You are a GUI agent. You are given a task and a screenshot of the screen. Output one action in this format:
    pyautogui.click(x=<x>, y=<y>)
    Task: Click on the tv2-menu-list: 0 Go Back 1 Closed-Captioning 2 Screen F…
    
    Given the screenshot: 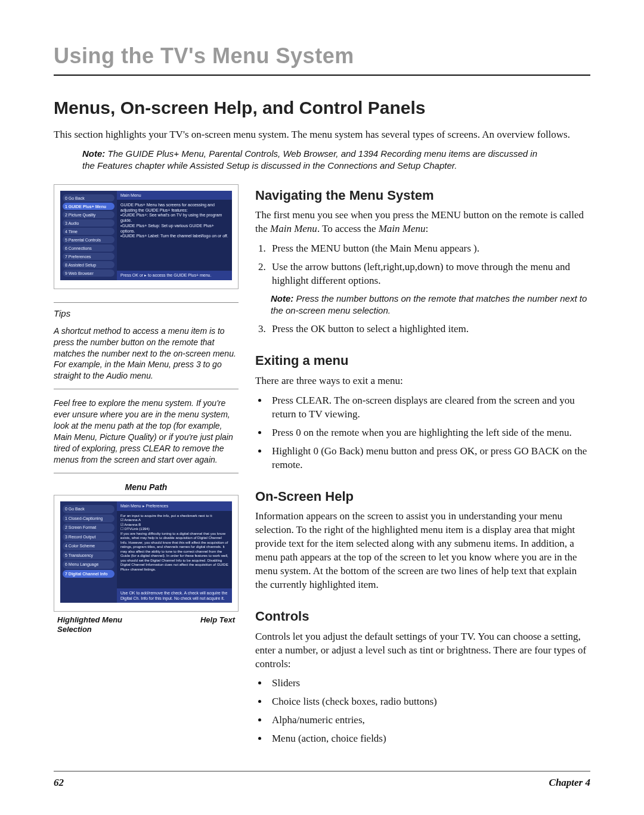 What is the action you would take?
    pyautogui.click(x=88, y=552)
    